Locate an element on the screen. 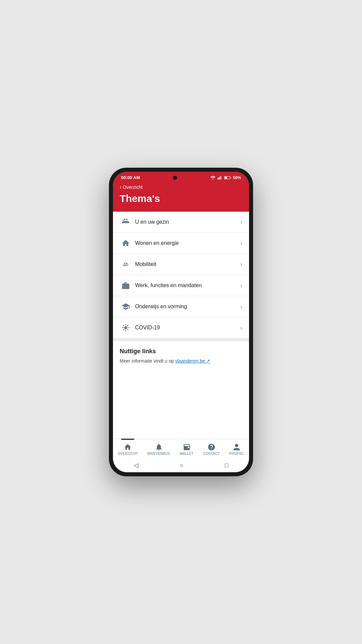  back-link: ‹ Overzicht is located at coordinates (181, 187).